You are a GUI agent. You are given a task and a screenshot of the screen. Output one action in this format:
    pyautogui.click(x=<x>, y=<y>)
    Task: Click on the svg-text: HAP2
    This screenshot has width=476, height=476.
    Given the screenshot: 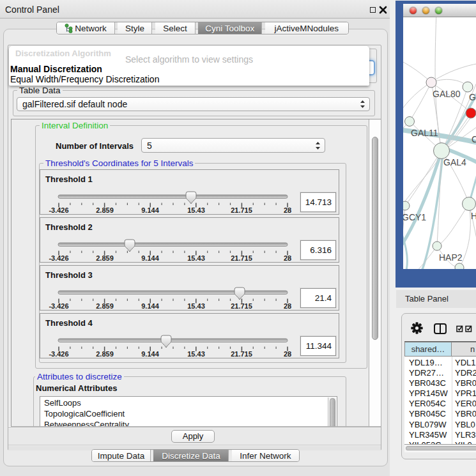 What is the action you would take?
    pyautogui.click(x=451, y=257)
    